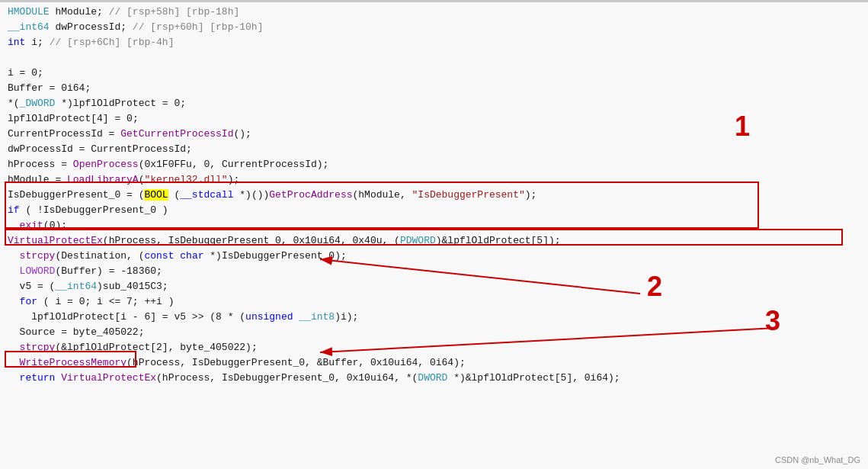 Image resolution: width=868 pixels, height=469 pixels. I want to click on code-line-11: hProcess = OpenProcess(0x1F0FFu, 0, Curr…, so click(434, 165).